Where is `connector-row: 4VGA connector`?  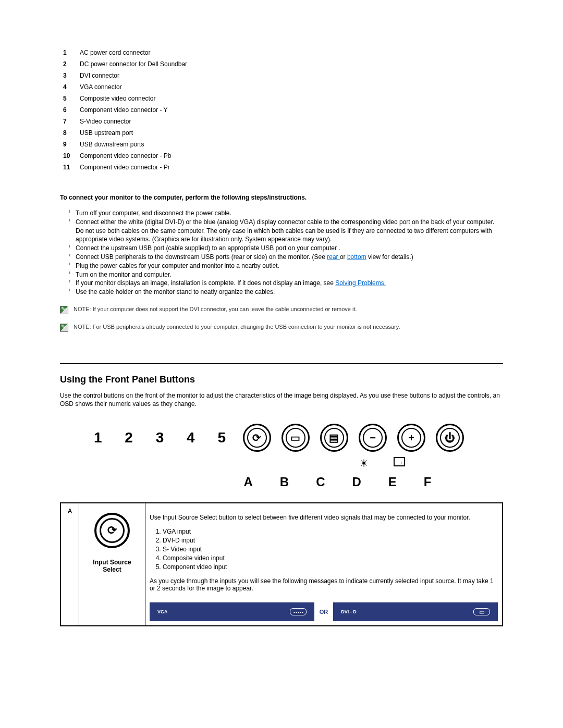 connector-row: 4VGA connector is located at coordinates (125, 87).